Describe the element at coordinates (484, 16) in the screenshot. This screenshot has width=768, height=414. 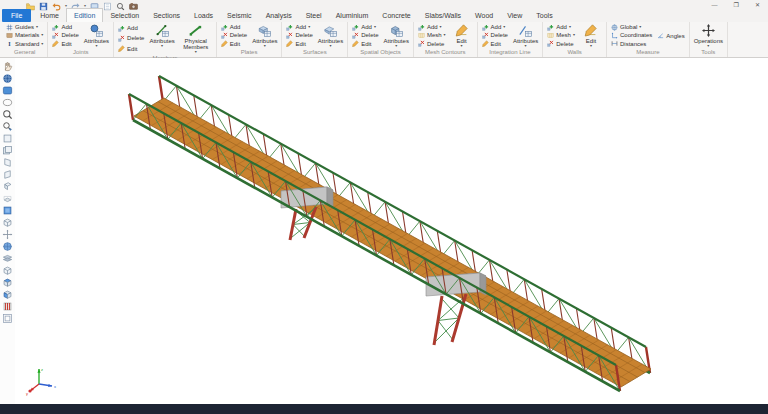
I see `tab-wood: Wood` at that location.